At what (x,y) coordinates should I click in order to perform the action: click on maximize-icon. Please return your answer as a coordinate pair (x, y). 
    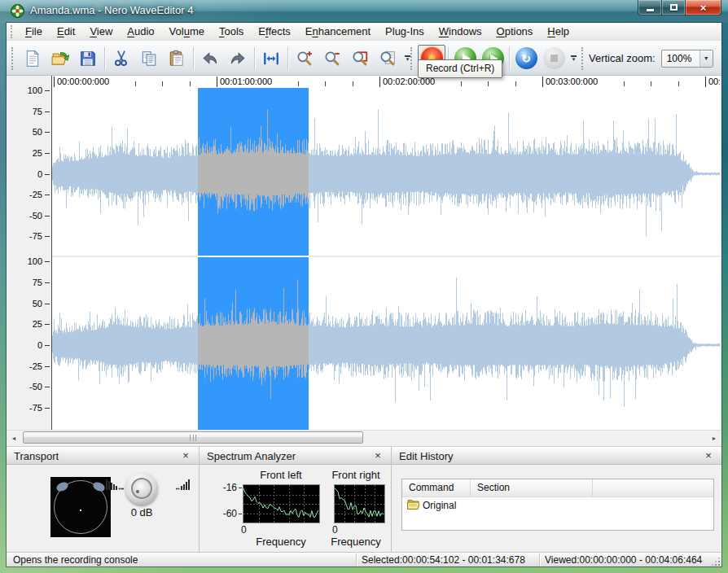
    Looking at the image, I should click on (674, 7).